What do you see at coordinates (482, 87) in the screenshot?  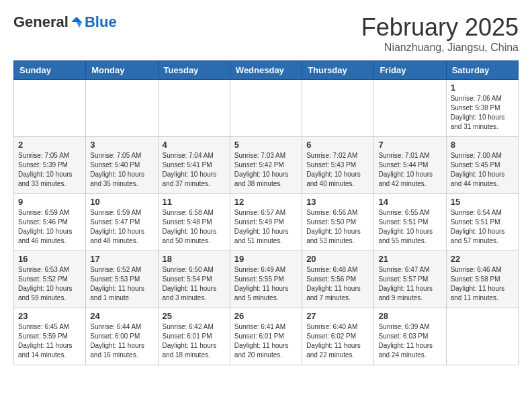 I see `day-number: 1` at bounding box center [482, 87].